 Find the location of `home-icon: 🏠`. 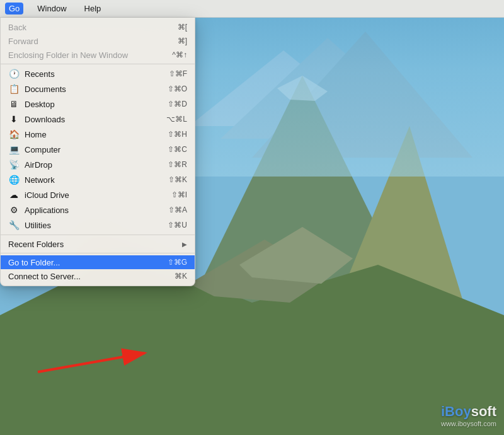

home-icon: 🏠 is located at coordinates (14, 134).